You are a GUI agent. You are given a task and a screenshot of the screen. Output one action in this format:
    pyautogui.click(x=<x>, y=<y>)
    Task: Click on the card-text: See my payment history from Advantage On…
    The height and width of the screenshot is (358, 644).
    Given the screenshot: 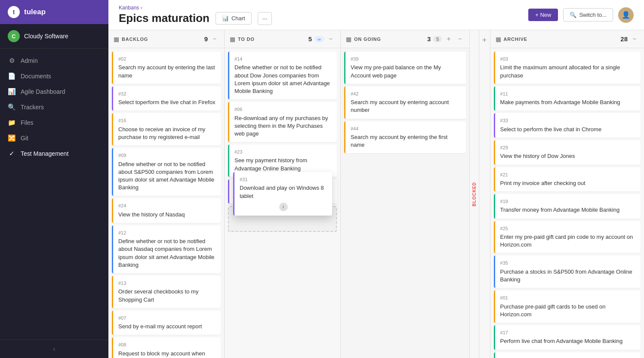 What is the action you would take?
    pyautogui.click(x=283, y=164)
    